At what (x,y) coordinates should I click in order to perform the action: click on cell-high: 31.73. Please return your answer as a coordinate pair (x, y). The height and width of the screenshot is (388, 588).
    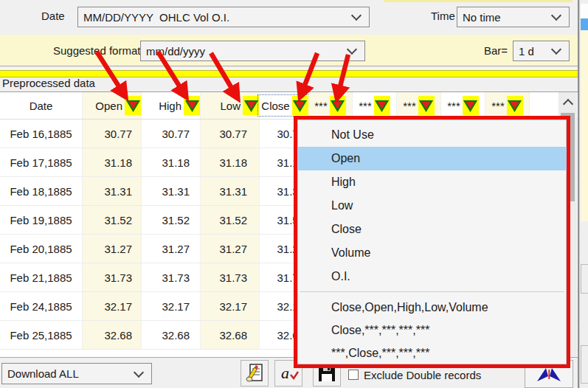
    Looking at the image, I should click on (171, 277).